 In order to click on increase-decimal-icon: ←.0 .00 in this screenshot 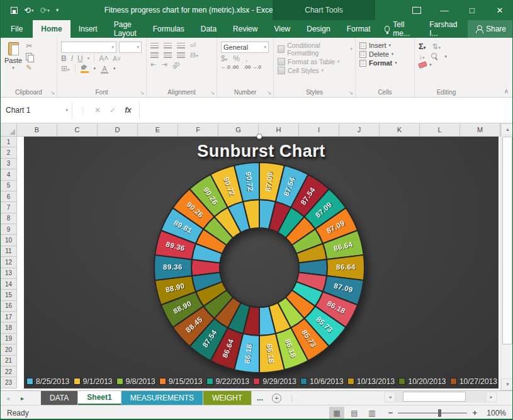, I will do `click(230, 67)`.